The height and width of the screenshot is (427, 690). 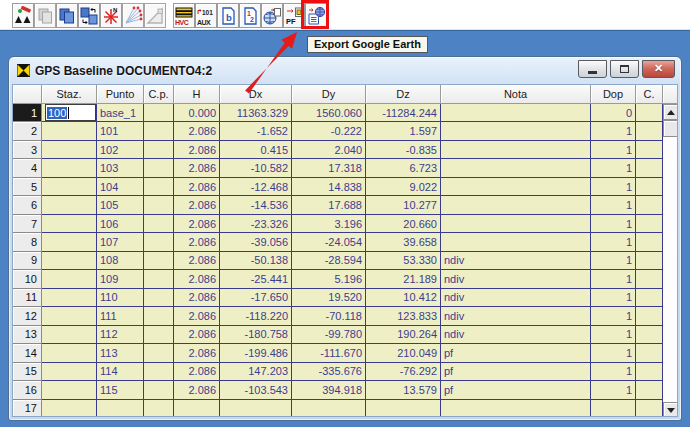 What do you see at coordinates (256, 150) in the screenshot?
I see `cell-dx: 0.415` at bounding box center [256, 150].